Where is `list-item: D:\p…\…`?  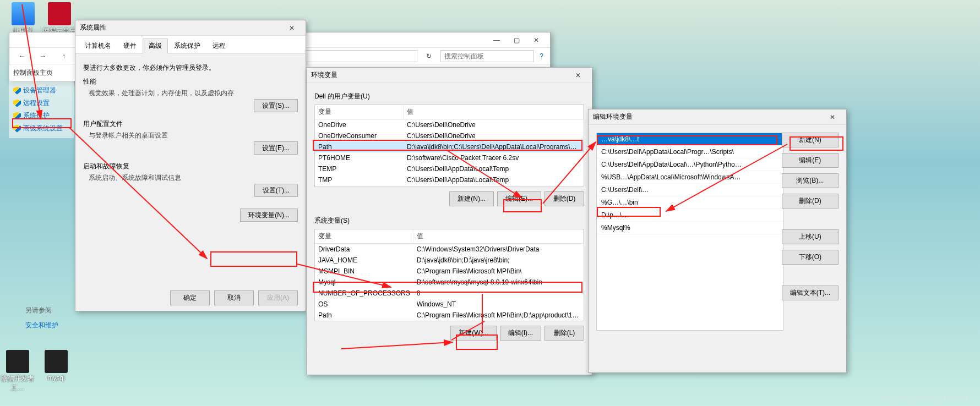
list-item: D:\p…\… is located at coordinates (690, 216).